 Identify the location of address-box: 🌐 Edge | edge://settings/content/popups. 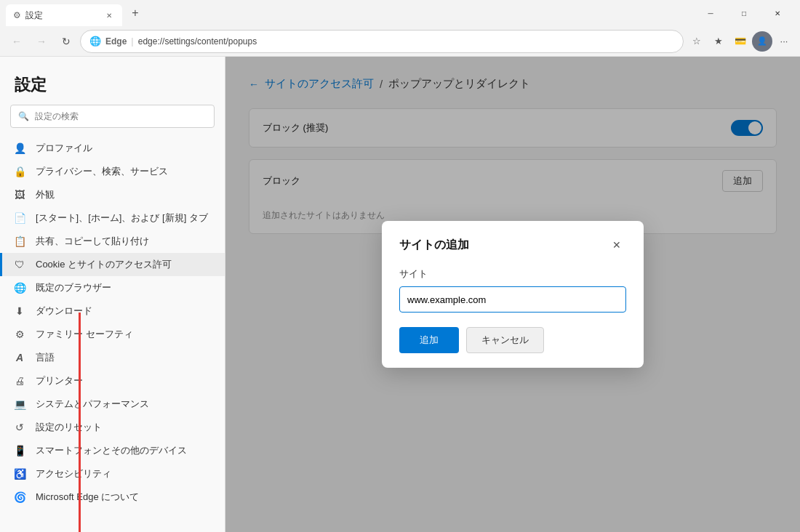
(382, 41).